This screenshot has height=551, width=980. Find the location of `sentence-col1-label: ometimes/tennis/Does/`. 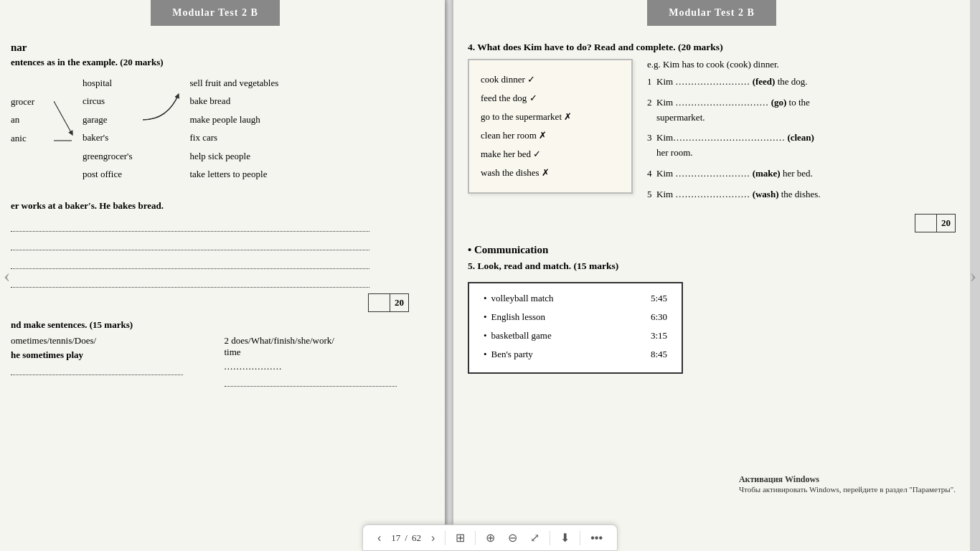

sentence-col1-label: ometimes/tennis/Does/ is located at coordinates (110, 341).